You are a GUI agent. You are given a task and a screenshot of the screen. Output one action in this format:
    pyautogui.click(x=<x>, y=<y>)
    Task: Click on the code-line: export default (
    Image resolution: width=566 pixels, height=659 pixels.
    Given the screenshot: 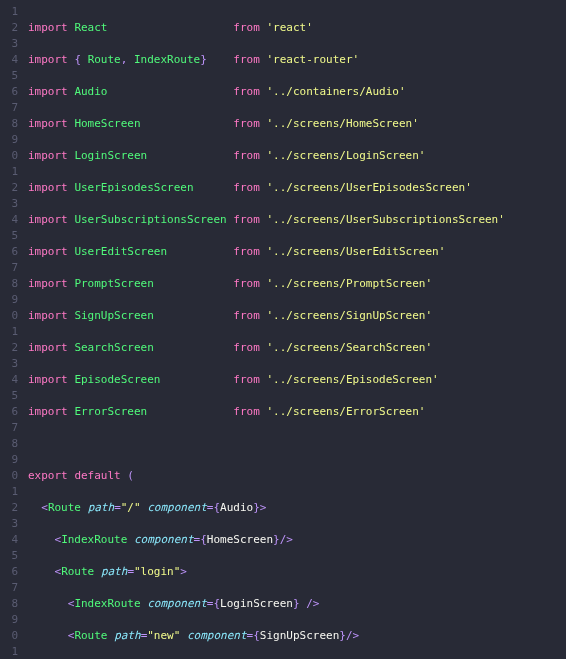 What is the action you would take?
    pyautogui.click(x=297, y=476)
    